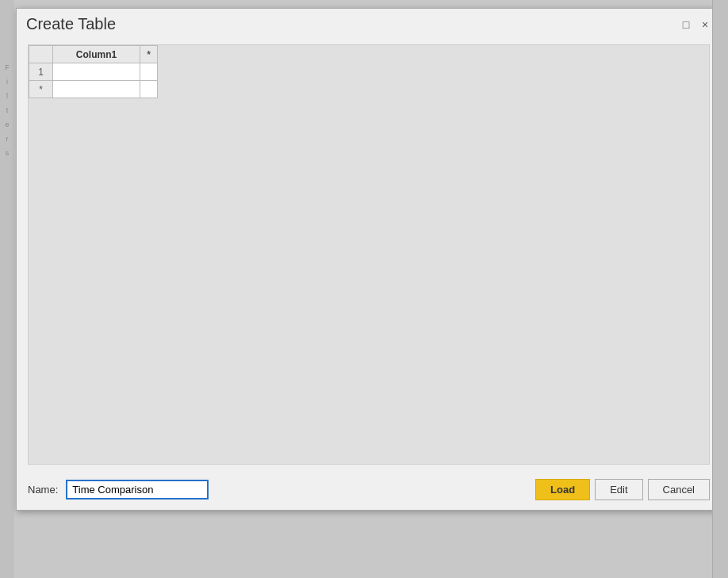 The image size is (728, 578). Describe the element at coordinates (369, 22) in the screenshot. I see `dialog-titlebar: Create Table □ ×` at that location.